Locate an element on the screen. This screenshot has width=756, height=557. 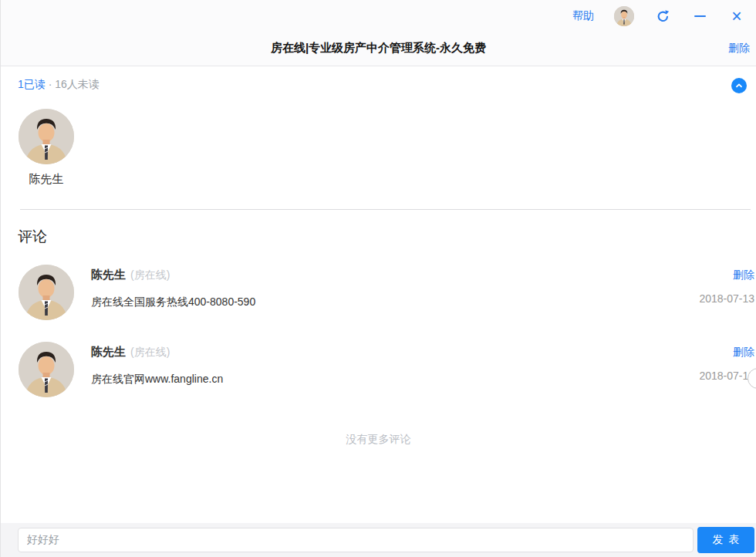
delete-announcement-link: 删除 is located at coordinates (739, 48).